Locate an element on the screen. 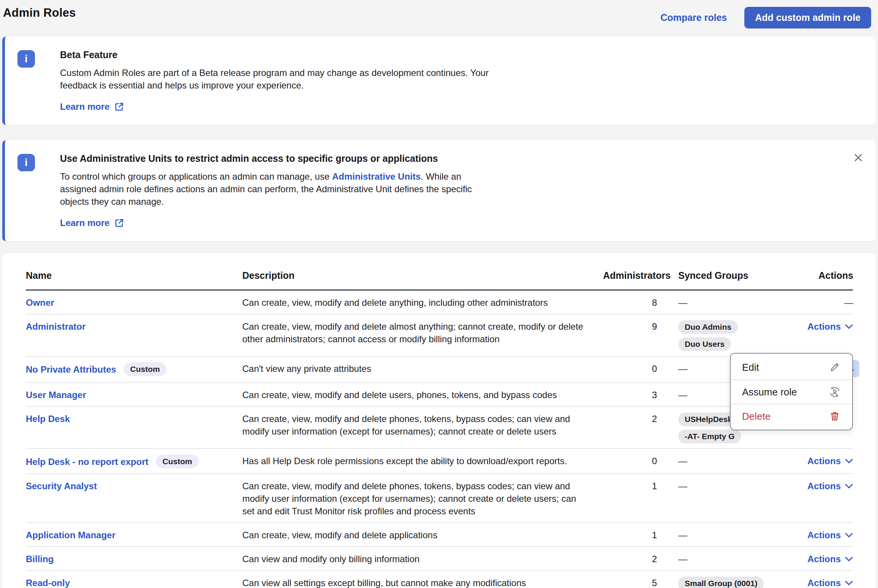 The height and width of the screenshot is (588, 878). menu-item-label: Delete is located at coordinates (756, 416).